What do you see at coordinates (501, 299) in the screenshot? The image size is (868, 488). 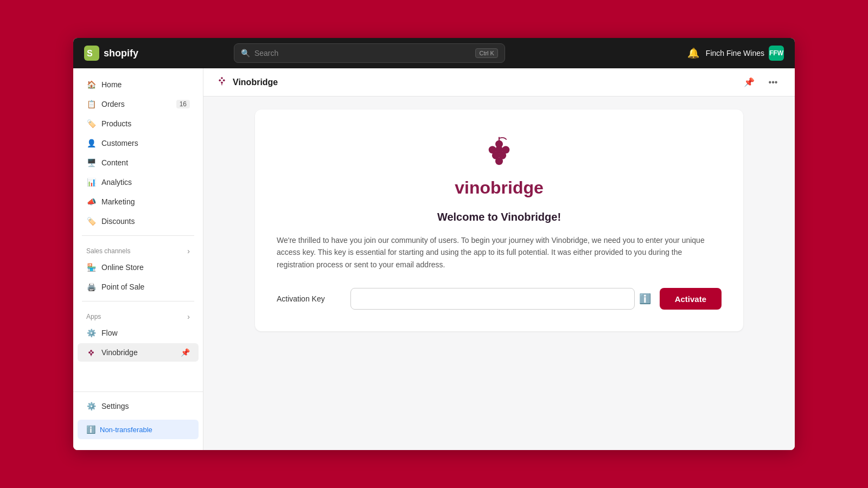 I see `activation-input-wrapper: ℹ️` at bounding box center [501, 299].